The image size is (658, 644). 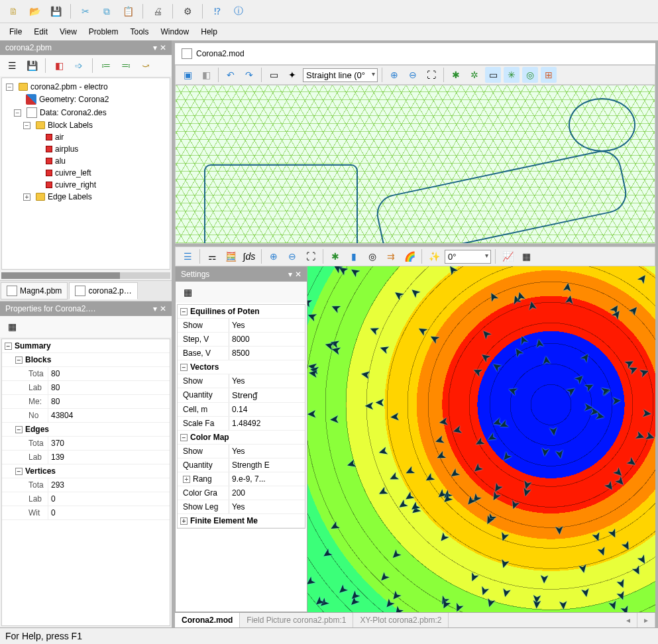 What do you see at coordinates (13, 11) in the screenshot?
I see `new-file-icon: 🗎` at bounding box center [13, 11].